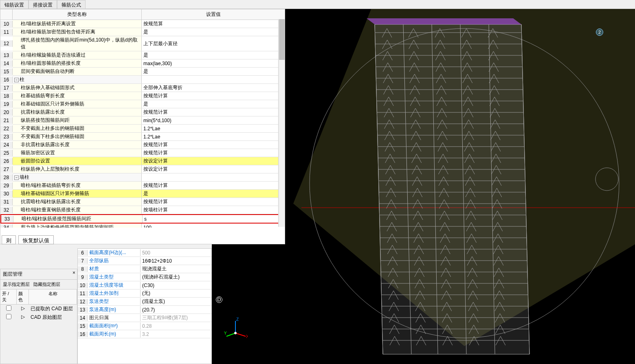  I want to click on property-row: 16截面周长(m)3.2, so click(145, 334).